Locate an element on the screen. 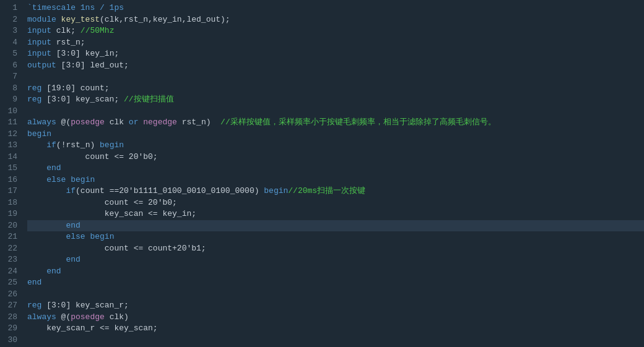  line-number: 25 is located at coordinates (10, 283).